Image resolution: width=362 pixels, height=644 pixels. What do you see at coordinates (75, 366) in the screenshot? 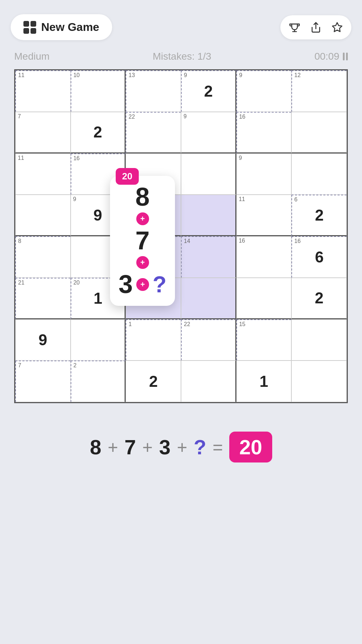
I see `cage-label: 2` at bounding box center [75, 366].